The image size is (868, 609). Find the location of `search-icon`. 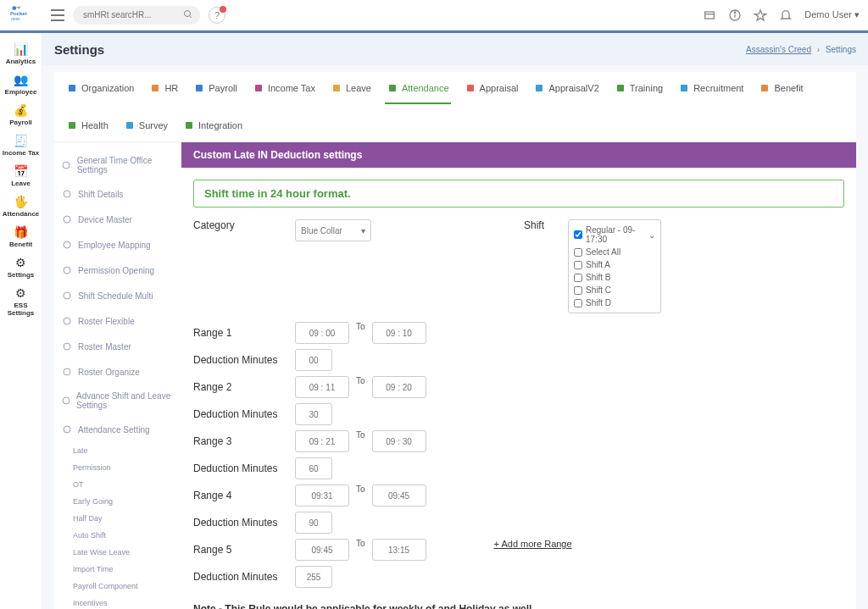

search-icon is located at coordinates (188, 14).